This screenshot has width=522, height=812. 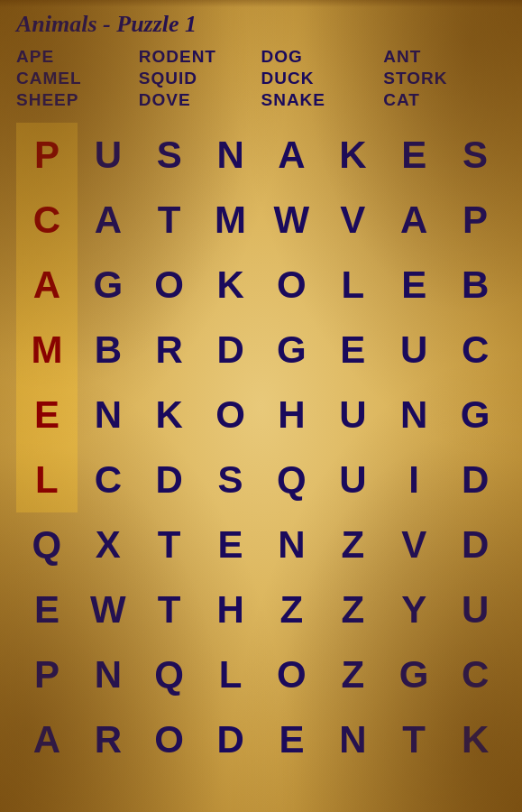 I want to click on grid-cell-9-4: E, so click(x=292, y=740).